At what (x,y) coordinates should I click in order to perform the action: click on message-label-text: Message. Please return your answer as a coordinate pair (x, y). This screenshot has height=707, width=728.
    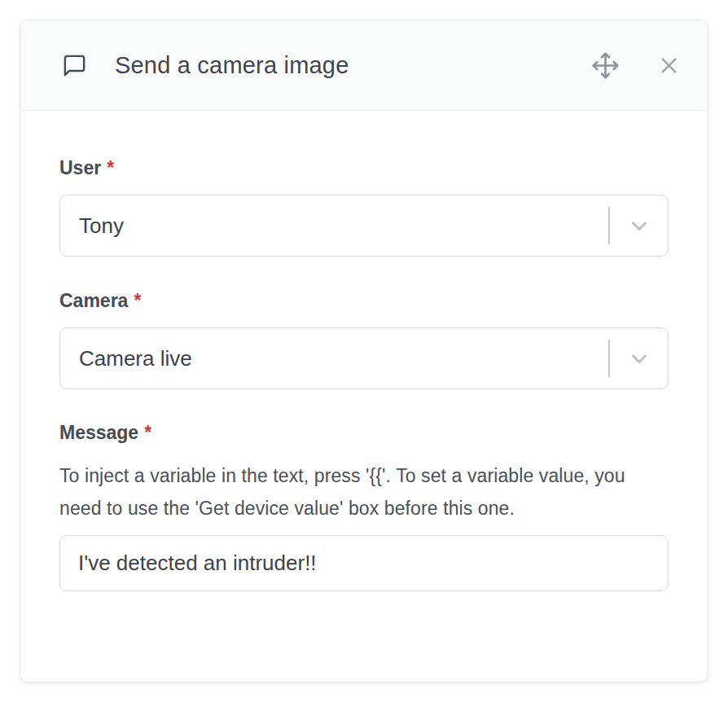
    Looking at the image, I should click on (99, 433).